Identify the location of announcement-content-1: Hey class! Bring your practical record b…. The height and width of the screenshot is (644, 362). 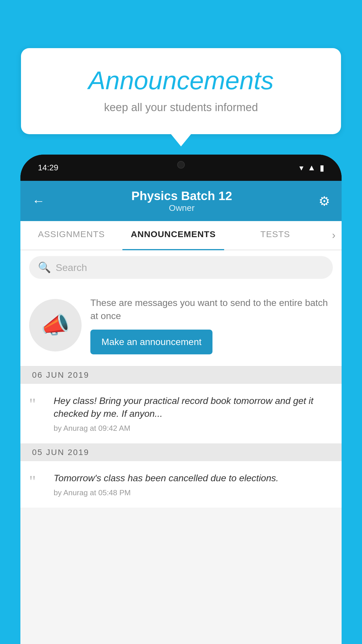
(193, 414).